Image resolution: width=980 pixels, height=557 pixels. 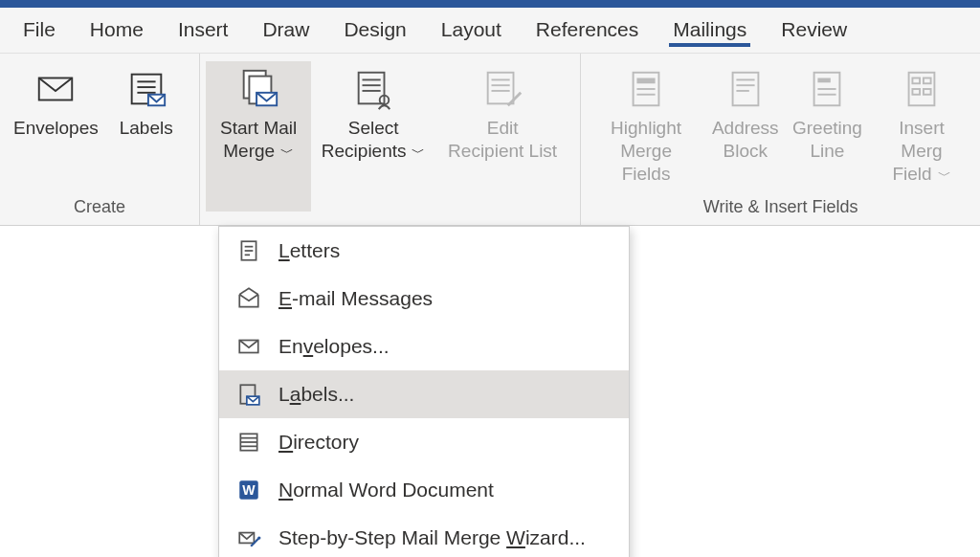 I want to click on tab-draw: Draw, so click(x=285, y=31).